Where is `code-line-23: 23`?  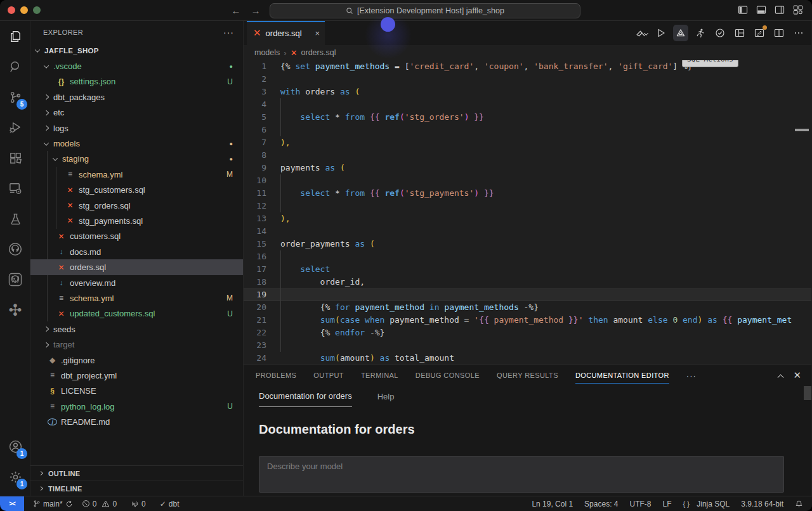
code-line-23: 23 is located at coordinates (528, 346).